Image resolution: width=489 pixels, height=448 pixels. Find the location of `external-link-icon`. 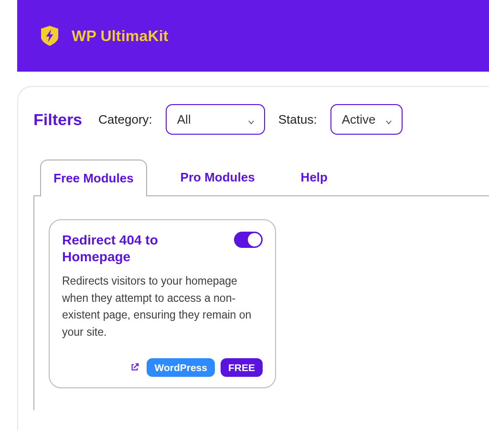

external-link-icon is located at coordinates (135, 367).